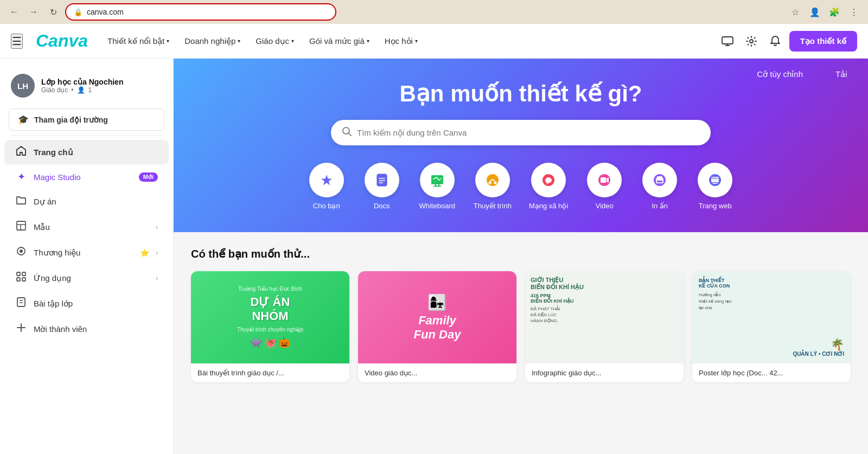 Image resolution: width=868 pixels, height=454 pixels. I want to click on pro-badge-icon: ⭐, so click(144, 253).